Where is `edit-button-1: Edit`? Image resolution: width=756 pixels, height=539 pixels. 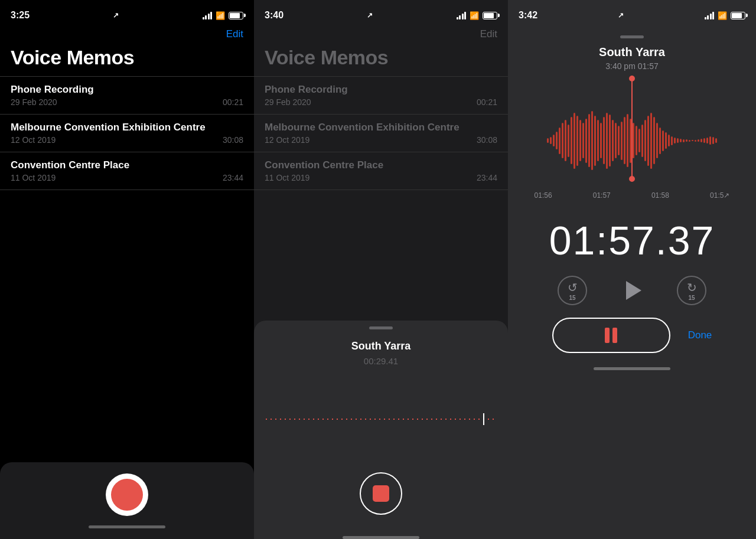 edit-button-1: Edit is located at coordinates (235, 34).